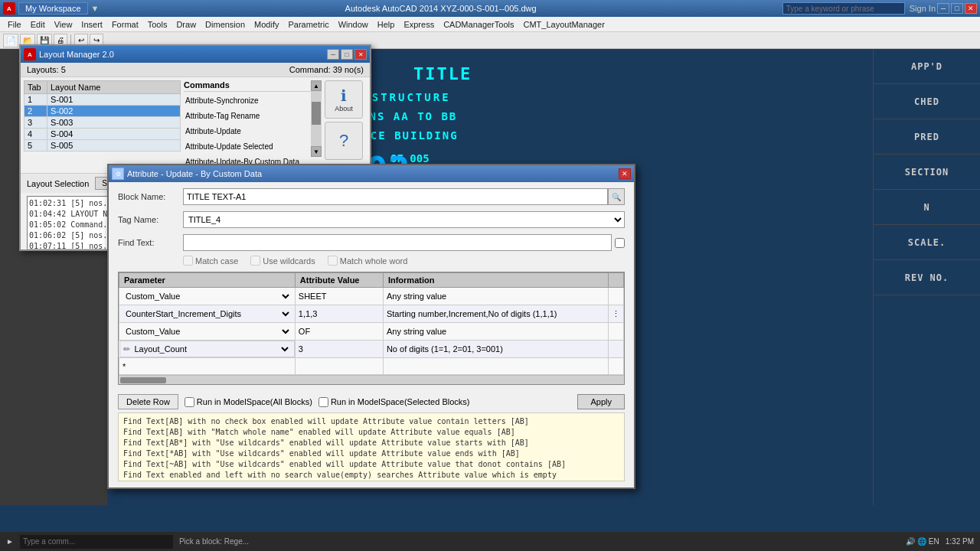 The image size is (980, 551). I want to click on menu-insert: Insert, so click(92, 24).